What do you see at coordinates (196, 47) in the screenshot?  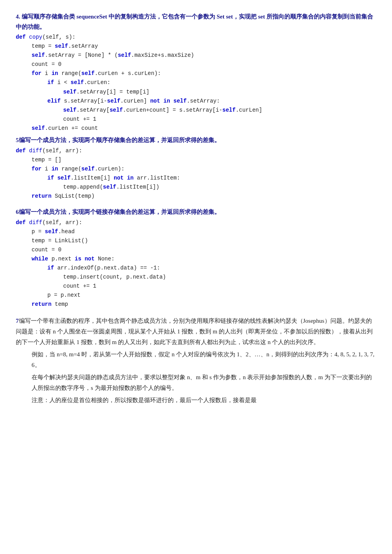 I see `code-line: temp = self.setArray` at bounding box center [196, 47].